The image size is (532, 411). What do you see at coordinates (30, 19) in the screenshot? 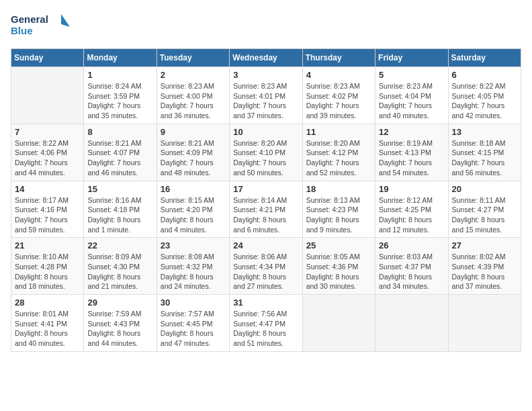
I see `svg-text: General` at bounding box center [30, 19].